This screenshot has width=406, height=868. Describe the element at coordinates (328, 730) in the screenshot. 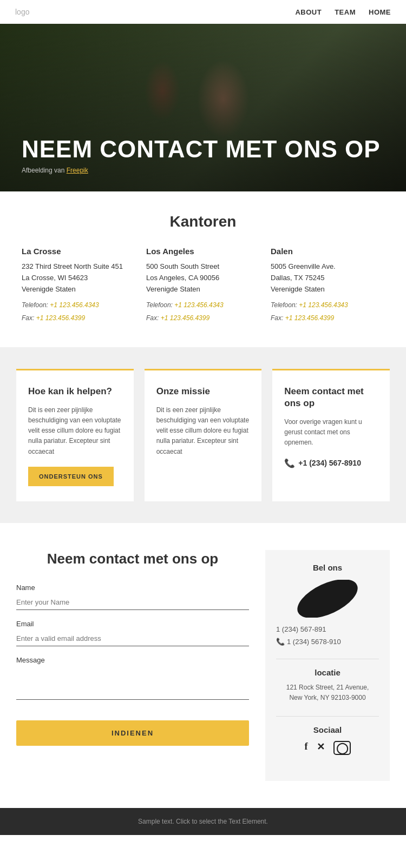

I see `social-title: Sociaal` at that location.